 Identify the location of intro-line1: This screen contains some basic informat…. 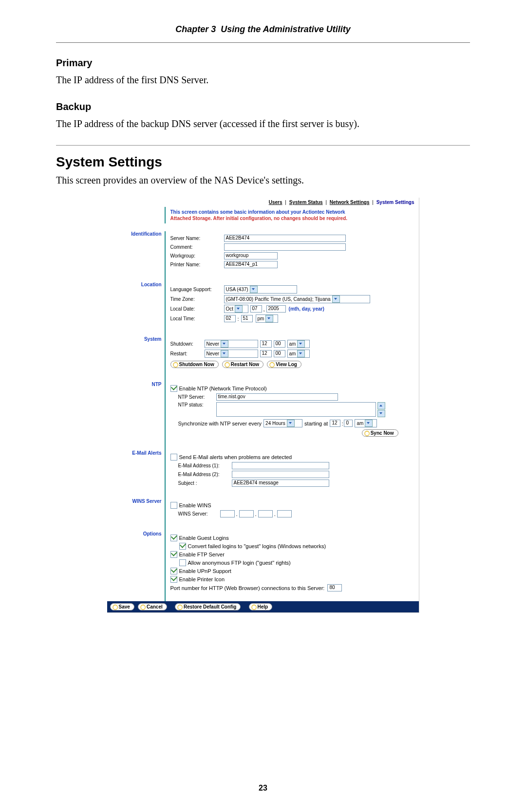
(258, 212).